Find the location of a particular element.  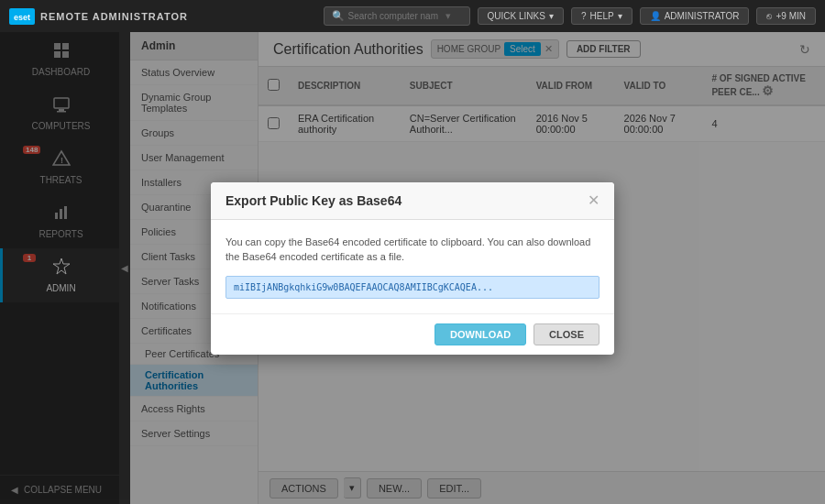

help-icon: ? is located at coordinates (584, 16).